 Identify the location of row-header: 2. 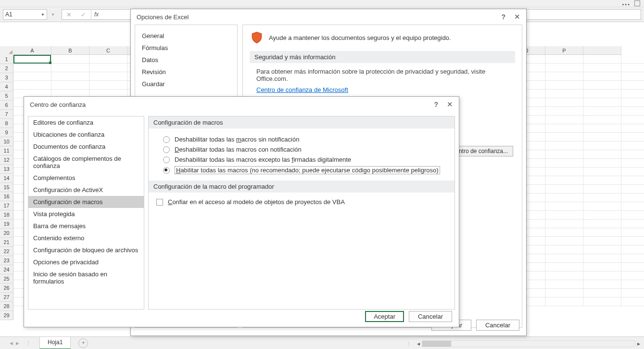
(7, 68).